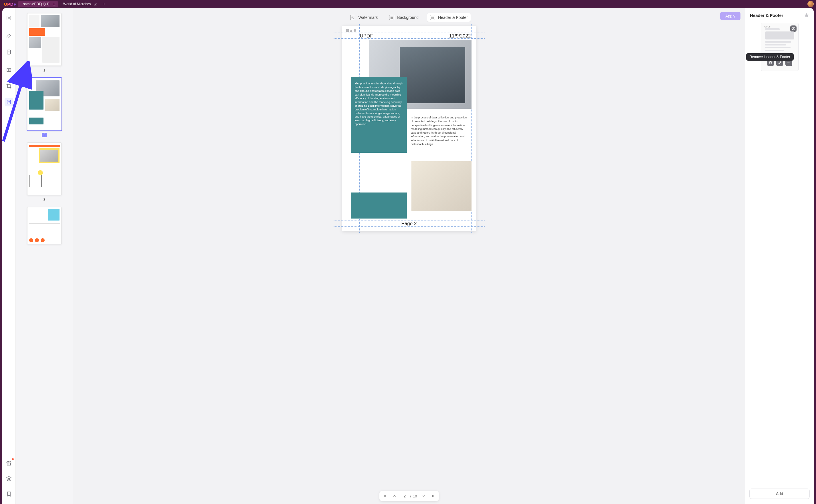 This screenshot has width=816, height=504. I want to click on headerfooter-tool-icon, so click(9, 102).